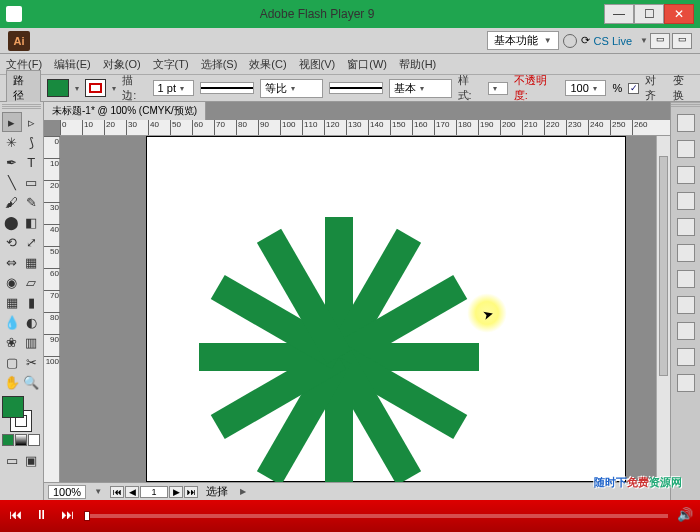  Describe the element at coordinates (12, 362) in the screenshot. I see `artboard-tool: ▢` at that location.